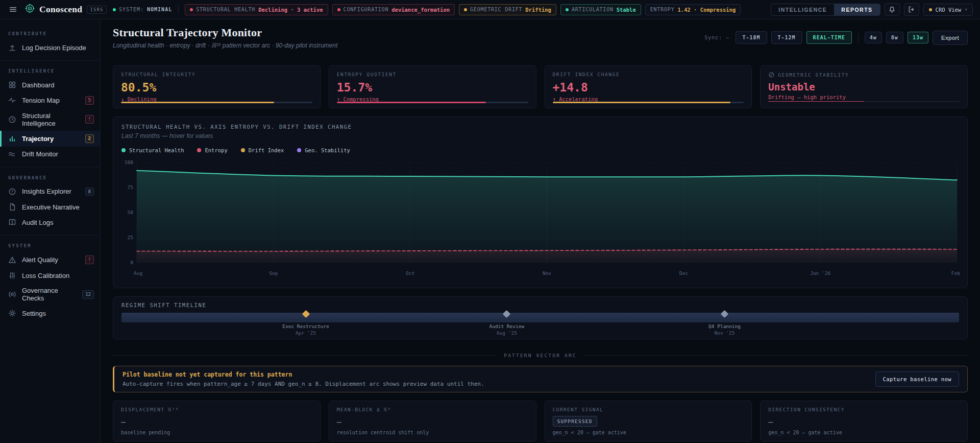  What do you see at coordinates (50, 100) in the screenshot?
I see `sidebar-item-tension-map: Tension Map5` at bounding box center [50, 100].